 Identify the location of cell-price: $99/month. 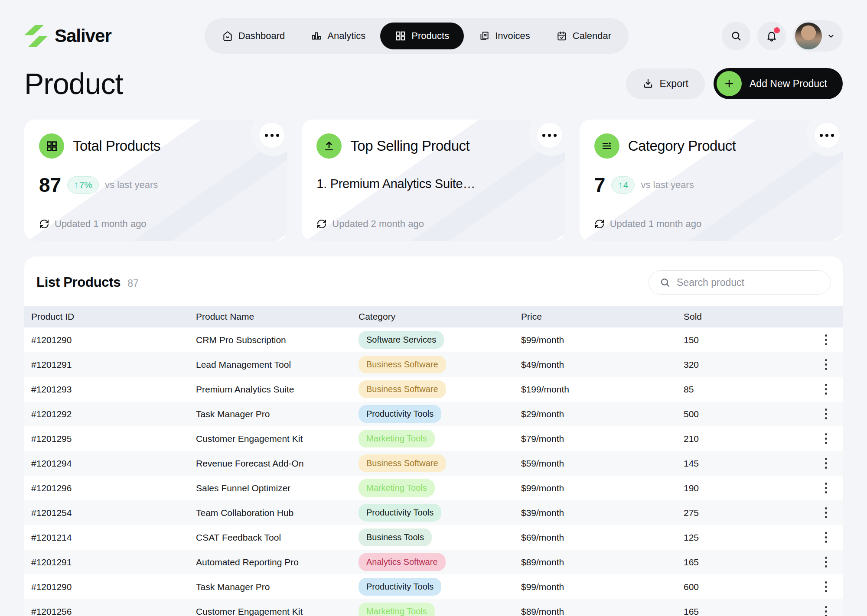
(603, 340).